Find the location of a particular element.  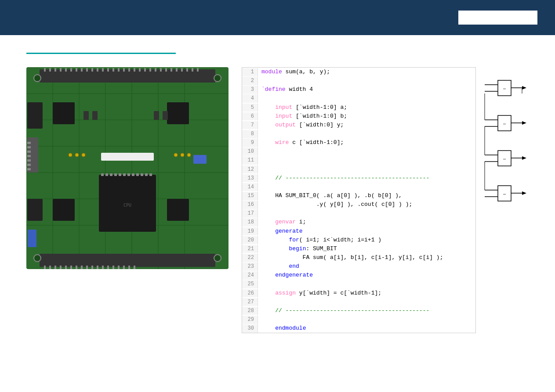

logic-svg: — — is located at coordinates (504, 199).